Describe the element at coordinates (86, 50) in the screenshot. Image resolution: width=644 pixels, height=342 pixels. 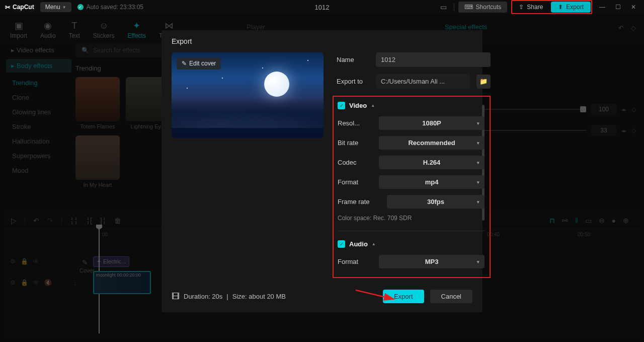
I see `search-icon: 🔍` at that location.